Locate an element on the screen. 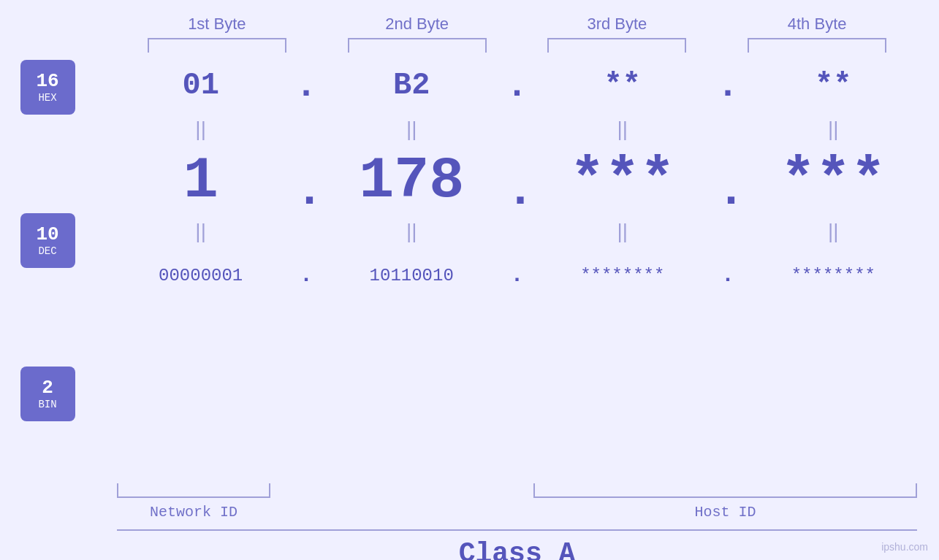  eq1-b1: || is located at coordinates (201, 129).